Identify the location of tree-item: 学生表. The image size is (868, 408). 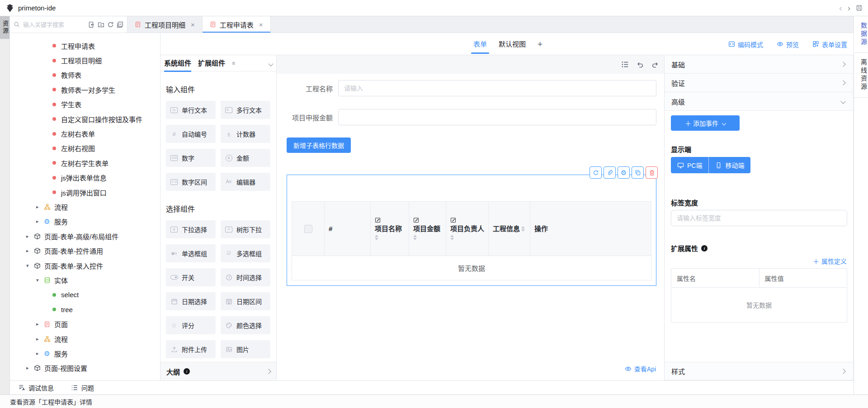
(85, 104).